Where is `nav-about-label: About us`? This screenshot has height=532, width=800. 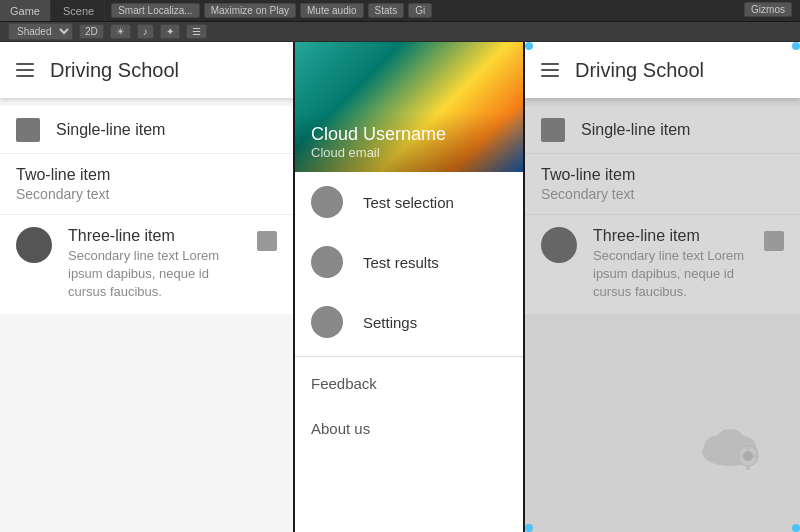
nav-about-label: About us is located at coordinates (340, 428).